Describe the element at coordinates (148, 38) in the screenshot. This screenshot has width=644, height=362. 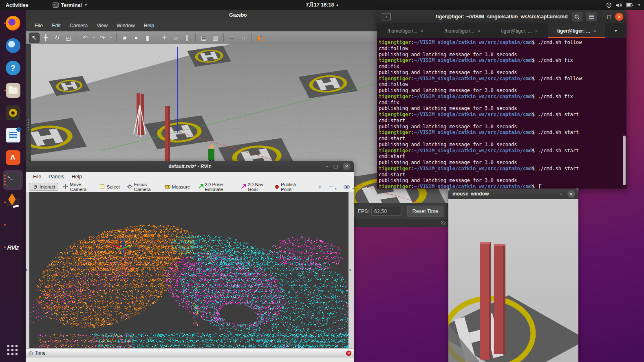
I see `cylinder-tool-icon: ▮` at that location.